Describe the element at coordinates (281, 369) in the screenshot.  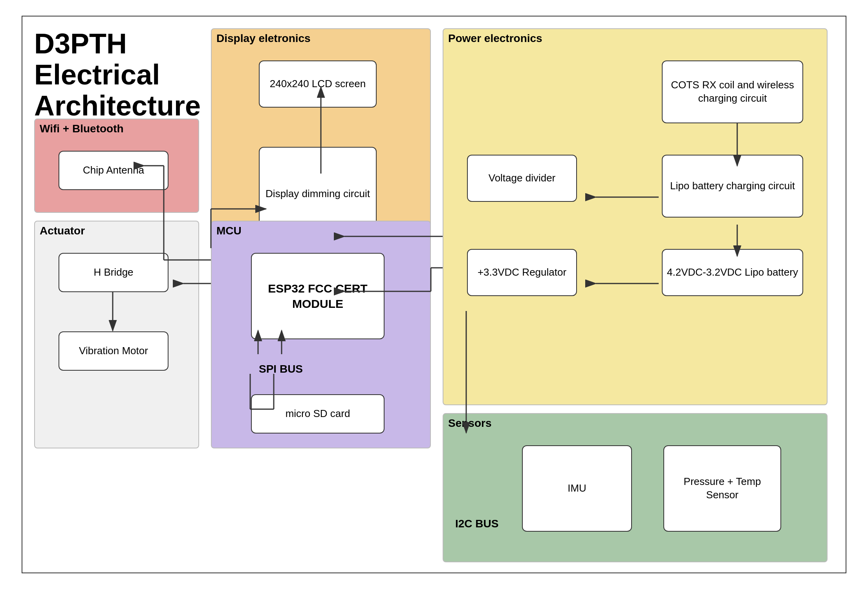
I see `spi-bus-label: SPI BUS` at that location.